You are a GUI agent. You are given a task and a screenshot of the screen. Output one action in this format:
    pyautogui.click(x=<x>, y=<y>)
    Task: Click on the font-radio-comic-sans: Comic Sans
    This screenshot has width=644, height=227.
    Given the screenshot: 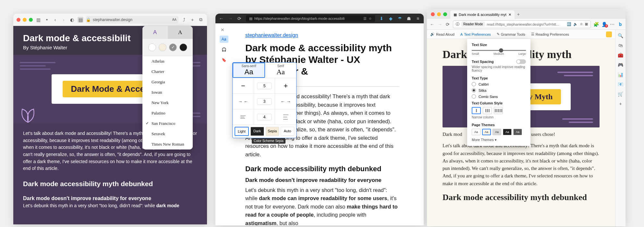 What is the action you would take?
    pyautogui.click(x=499, y=97)
    